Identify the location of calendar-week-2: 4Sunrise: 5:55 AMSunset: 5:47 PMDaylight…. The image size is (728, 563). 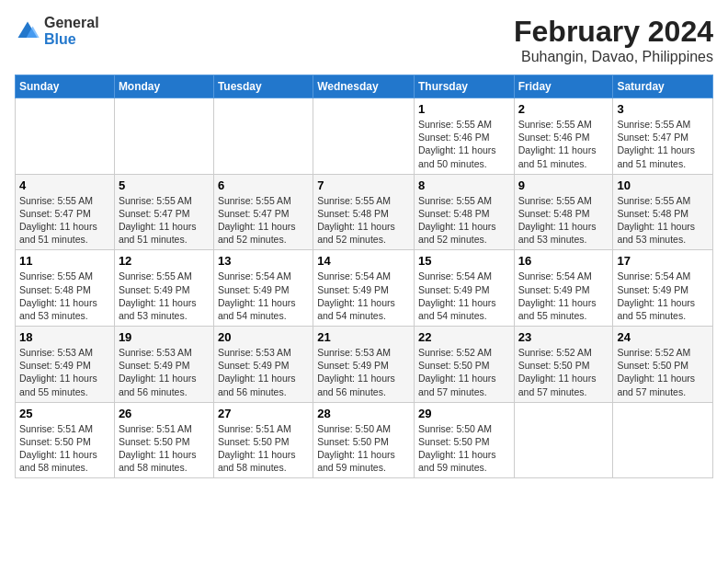
(364, 212).